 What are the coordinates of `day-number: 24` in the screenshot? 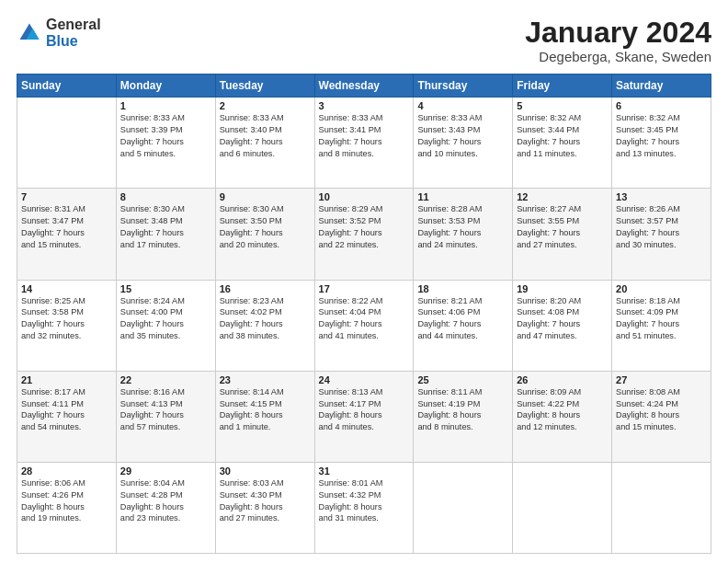 It's located at (364, 380).